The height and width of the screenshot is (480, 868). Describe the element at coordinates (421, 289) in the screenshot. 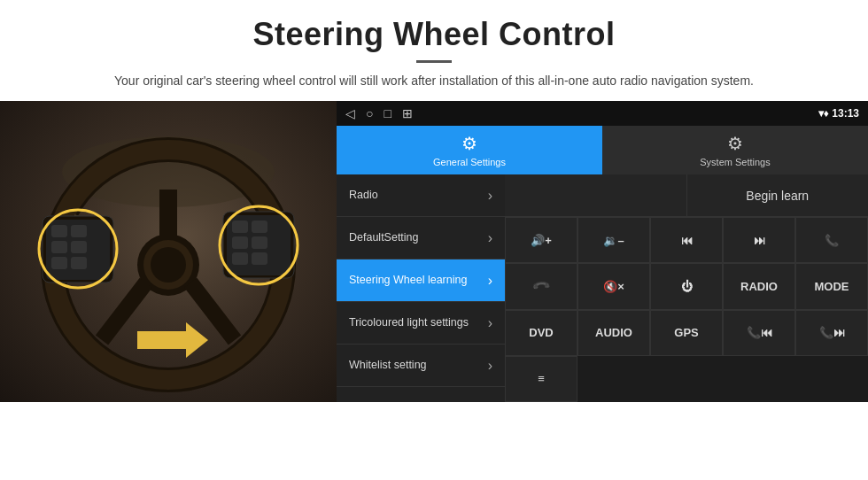

I see `left-menu: Radio › DefaultSetting › Steering Wheel …` at that location.